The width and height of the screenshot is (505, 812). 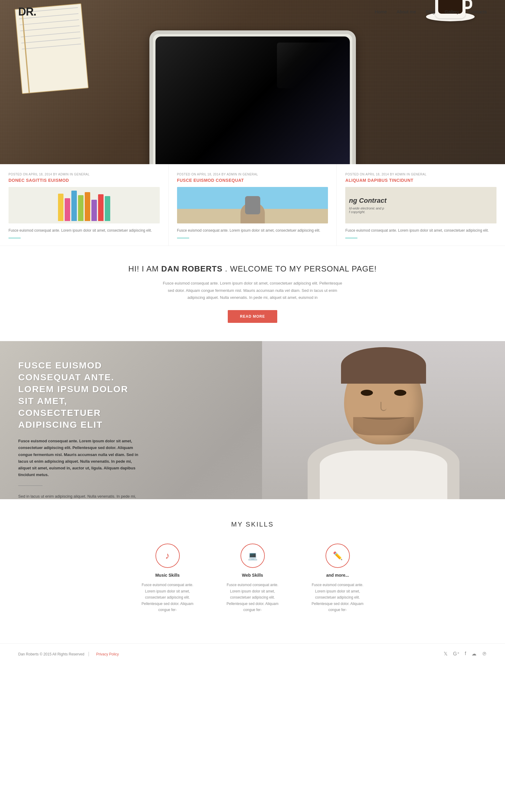 I want to click on nav-about: About me, so click(x=406, y=12).